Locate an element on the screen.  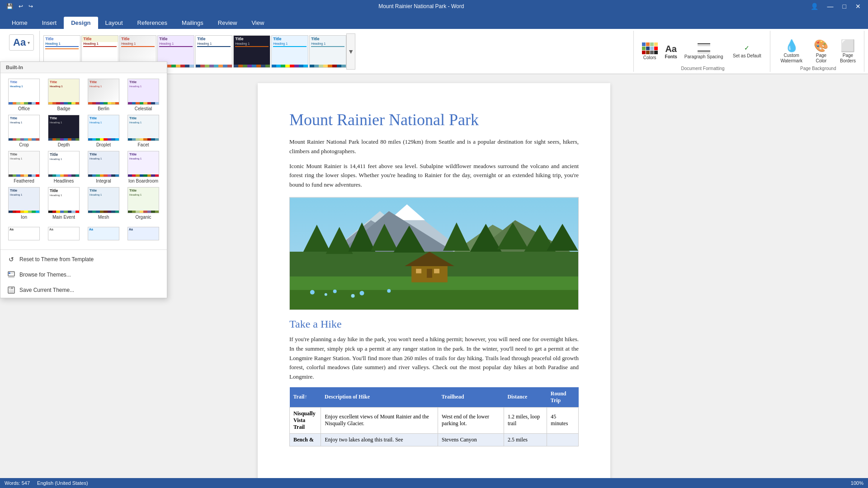
redo-quick-btn: ↪ is located at coordinates (31, 6).